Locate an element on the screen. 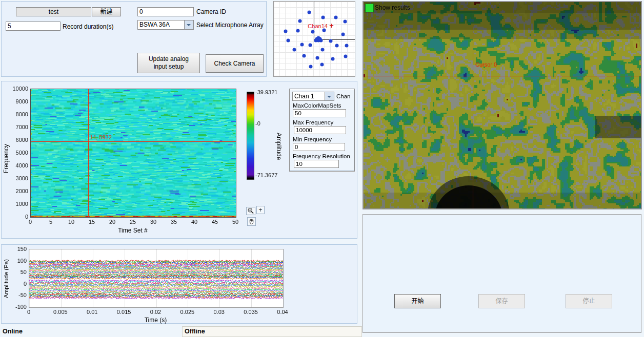 The image size is (644, 337). setup-panel: 新建 Record duration(s) Camera ID BSWA 36A… is located at coordinates (134, 39).